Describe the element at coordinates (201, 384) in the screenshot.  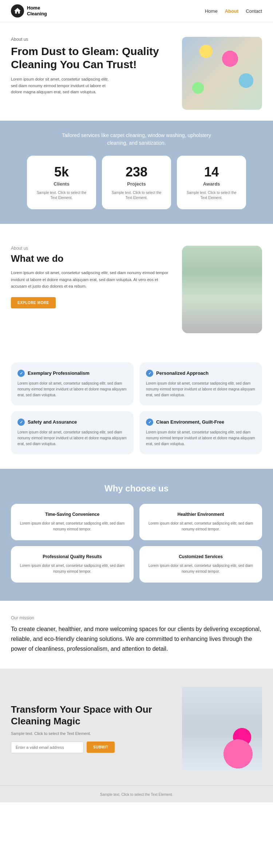
I see `feature-card-approach: Personalized Approach Lorem ipsum dolor …` at that location.